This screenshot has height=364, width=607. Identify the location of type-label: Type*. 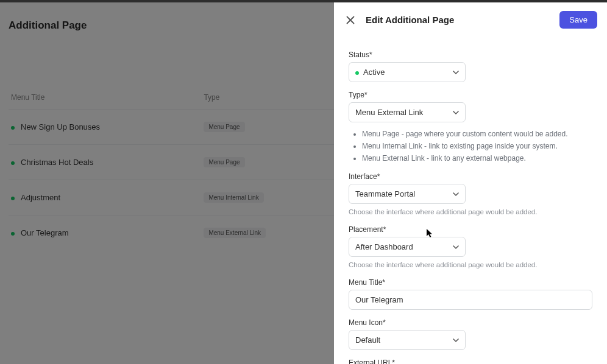
(470, 95).